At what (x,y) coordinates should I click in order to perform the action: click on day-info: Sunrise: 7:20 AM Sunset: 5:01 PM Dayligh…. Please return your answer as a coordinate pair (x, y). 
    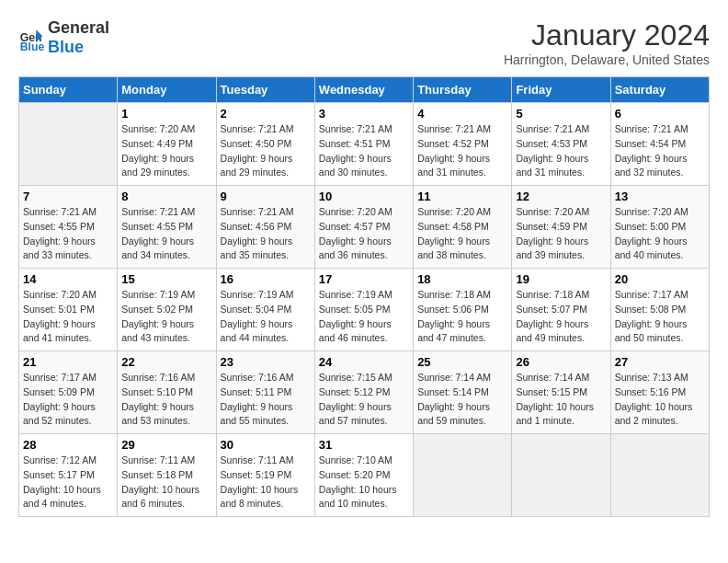
    Looking at the image, I should click on (68, 316).